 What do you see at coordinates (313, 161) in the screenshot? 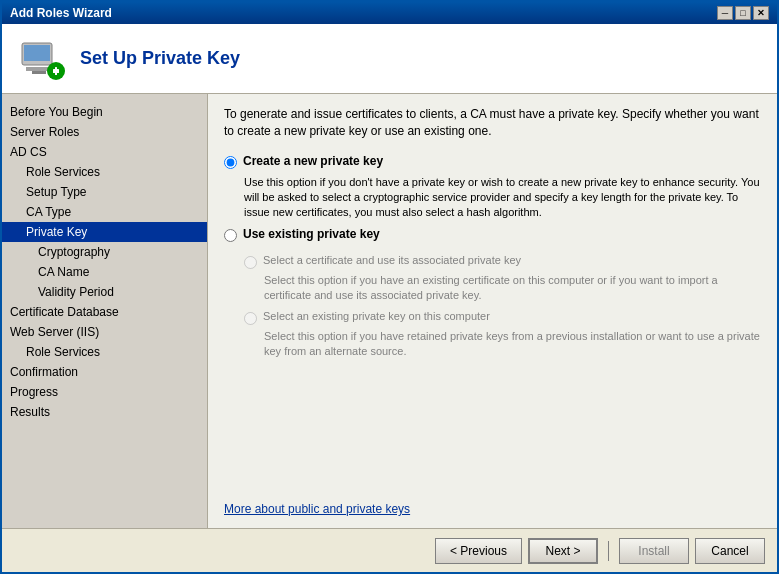
I see `create-new-key-label: Create a new private key` at bounding box center [313, 161].